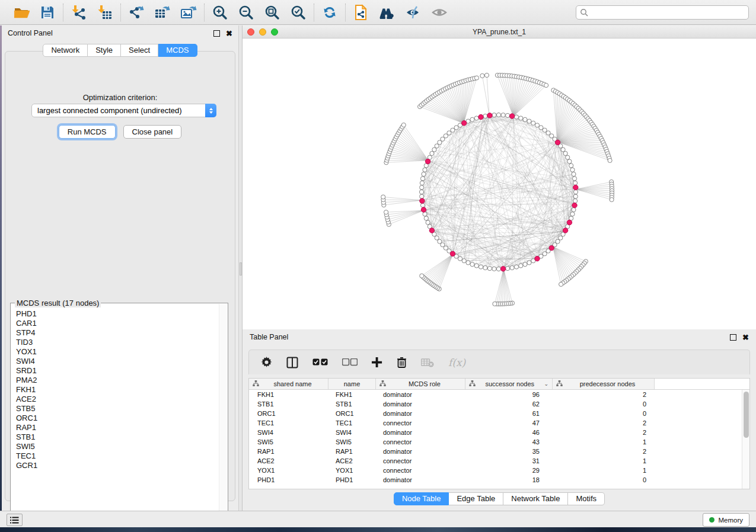  Describe the element at coordinates (746, 338) in the screenshot. I see `close-table-panel-button: ✖` at that location.